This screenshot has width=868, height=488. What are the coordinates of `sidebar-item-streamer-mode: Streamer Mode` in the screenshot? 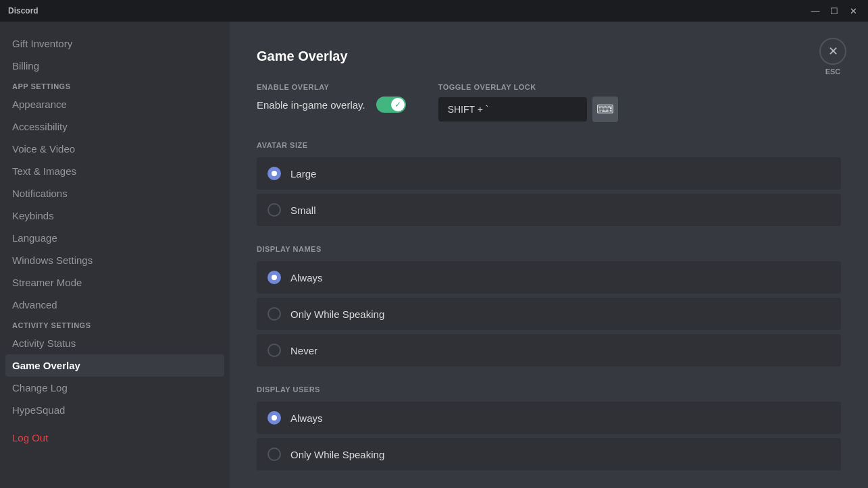 It's located at (115, 282).